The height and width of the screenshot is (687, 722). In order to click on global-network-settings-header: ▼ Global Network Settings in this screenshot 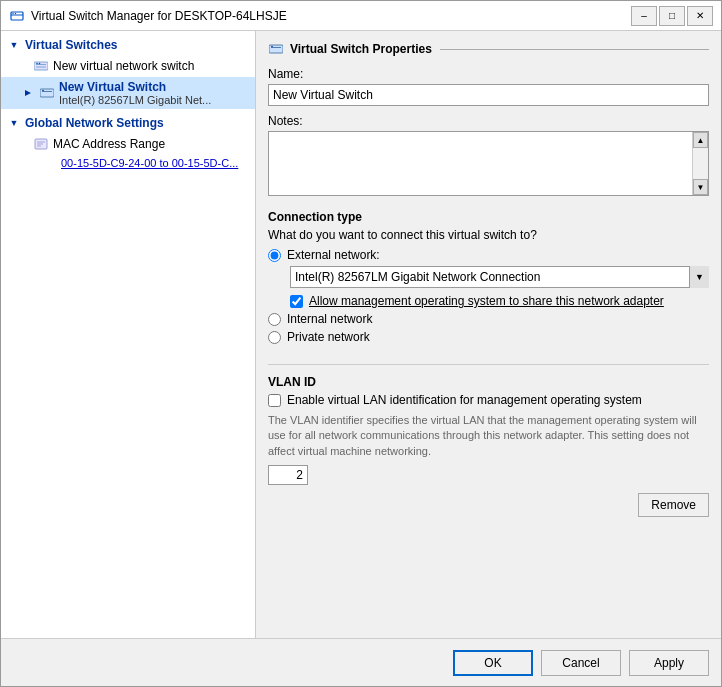, I will do `click(128, 123)`.